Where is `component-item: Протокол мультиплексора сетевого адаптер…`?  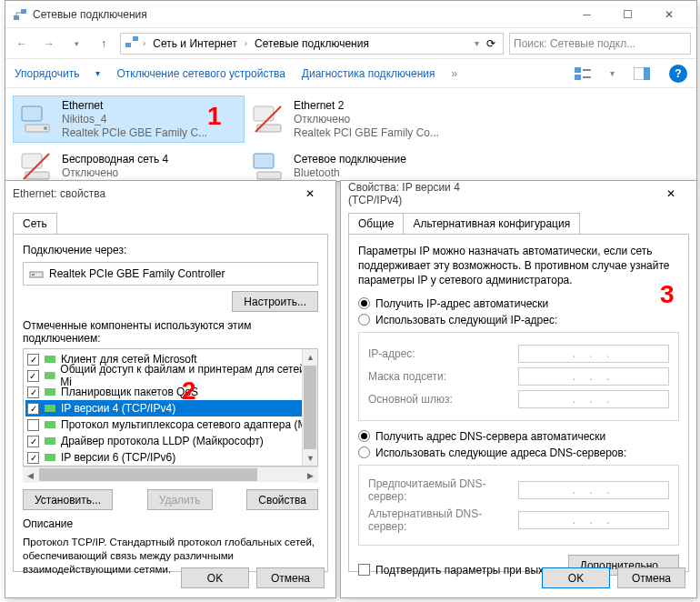
component-item: Протокол мультиплексора сетевого адаптер… is located at coordinates (171, 425).